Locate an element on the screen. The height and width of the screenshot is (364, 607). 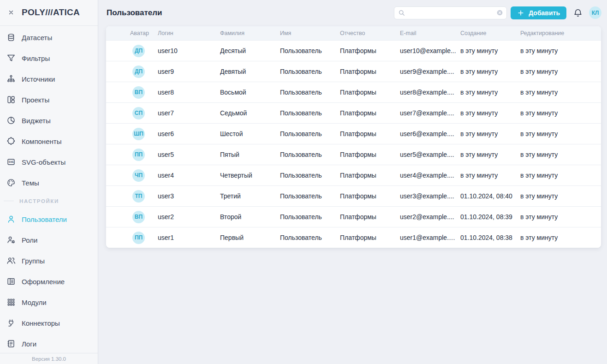
sidebar-item-label: Оформление is located at coordinates (43, 281).